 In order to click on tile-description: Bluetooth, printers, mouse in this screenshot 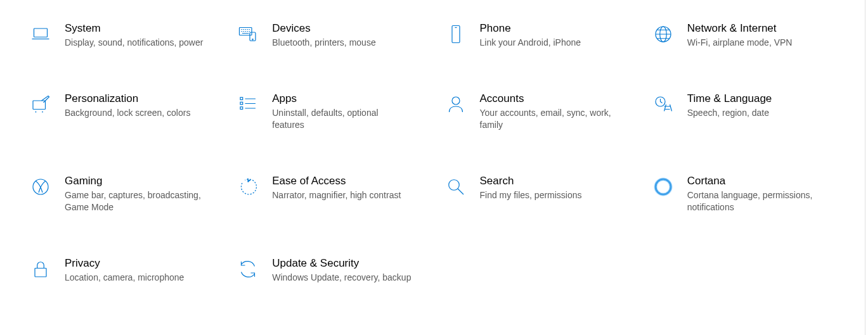, I will do `click(342, 43)`.